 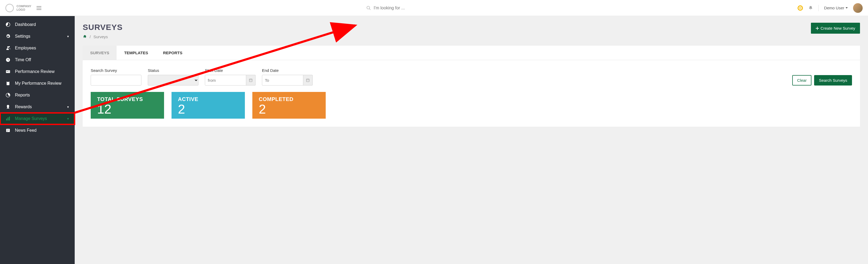 What do you see at coordinates (173, 70) in the screenshot?
I see `status-label: Status` at bounding box center [173, 70].